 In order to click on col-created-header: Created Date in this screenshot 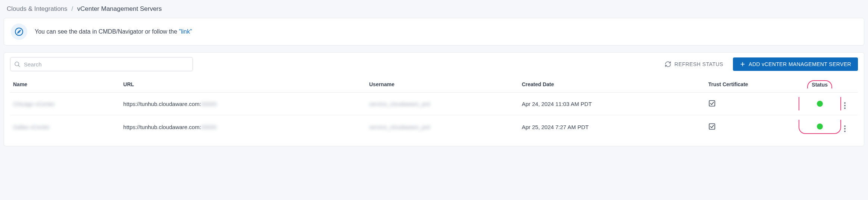, I will do `click(612, 84)`.